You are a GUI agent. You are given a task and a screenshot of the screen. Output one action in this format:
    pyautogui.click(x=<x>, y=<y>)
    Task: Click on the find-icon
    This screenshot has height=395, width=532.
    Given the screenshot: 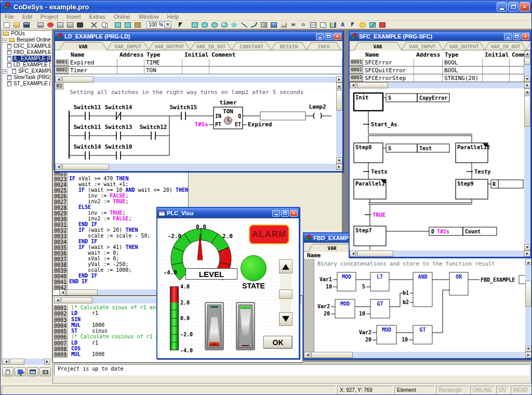 What is the action you would take?
    pyautogui.click(x=80, y=25)
    